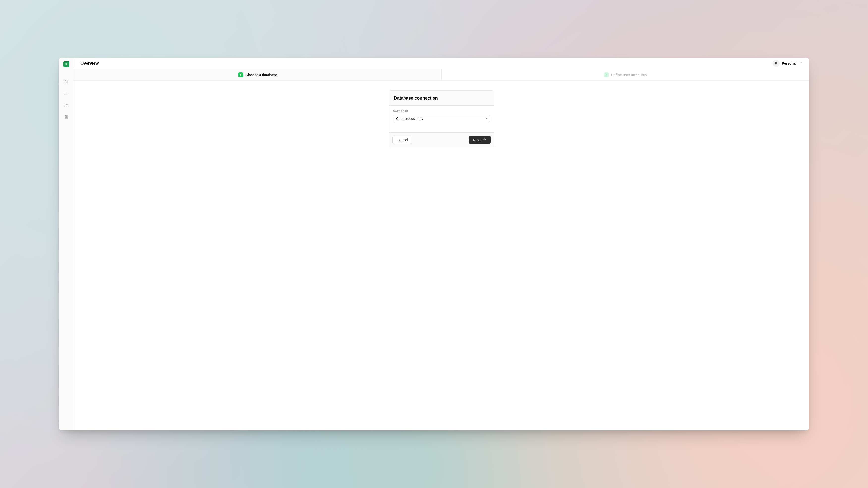 Image resolution: width=868 pixels, height=488 pixels. What do you see at coordinates (67, 82) in the screenshot?
I see `home-icon` at bounding box center [67, 82].